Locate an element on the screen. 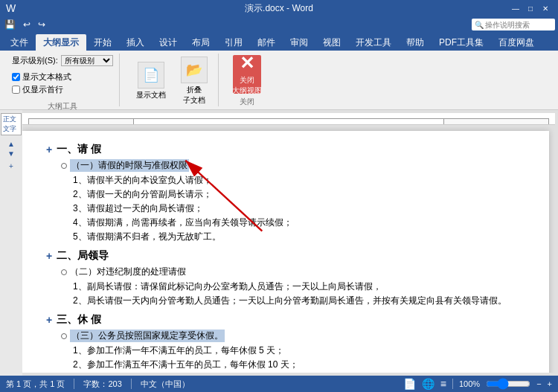  language: 中文（中国） is located at coordinates (165, 384).